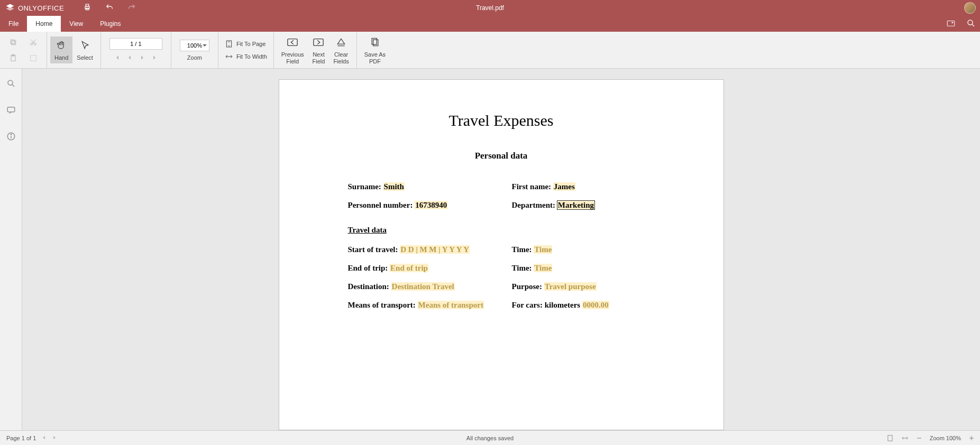  I want to click on comments-icon, so click(11, 110).